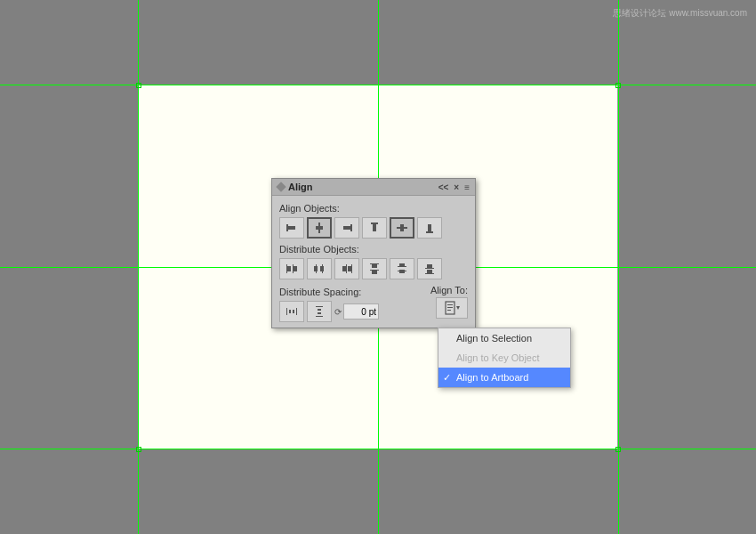 Image resolution: width=756 pixels, height=534 pixels. What do you see at coordinates (292, 312) in the screenshot?
I see `distribute-h-spacing-btn` at bounding box center [292, 312].